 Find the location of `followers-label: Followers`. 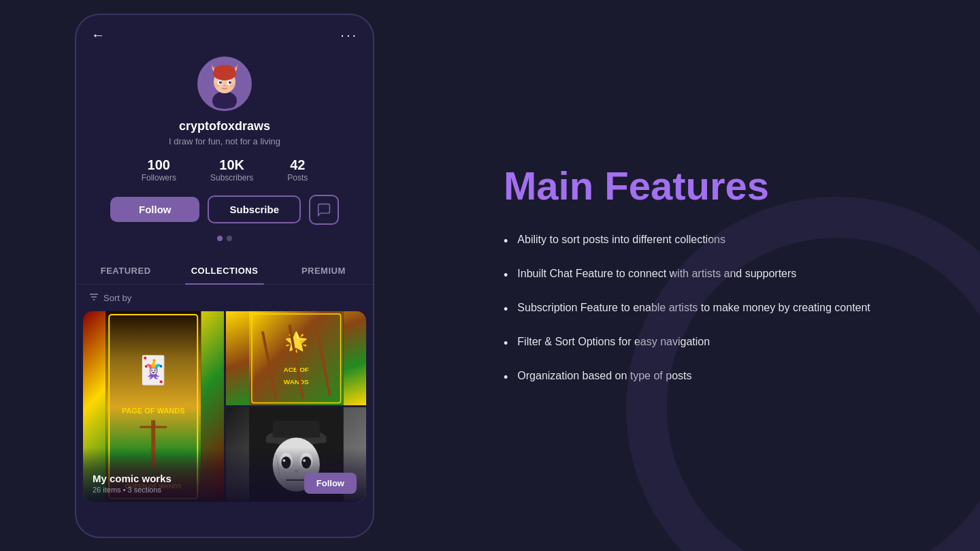

followers-label: Followers is located at coordinates (159, 178).